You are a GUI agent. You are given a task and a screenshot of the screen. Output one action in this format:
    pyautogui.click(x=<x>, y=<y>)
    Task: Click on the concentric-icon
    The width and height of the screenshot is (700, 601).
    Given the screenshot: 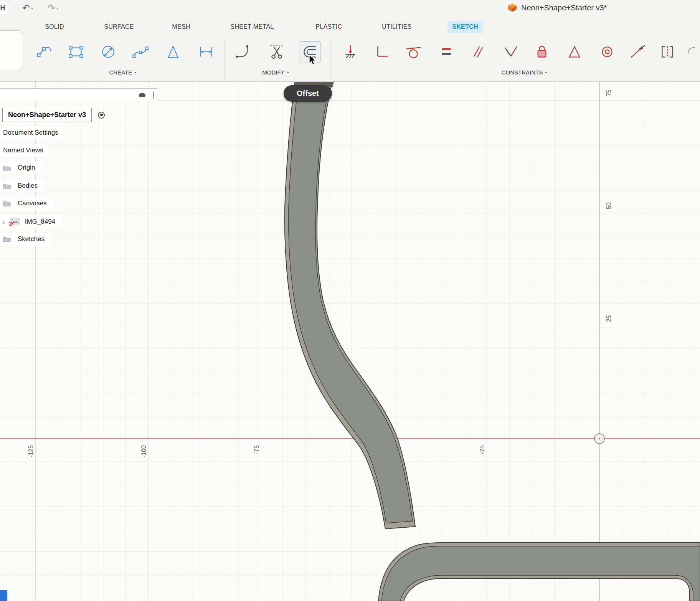 What is the action you would take?
    pyautogui.click(x=607, y=52)
    